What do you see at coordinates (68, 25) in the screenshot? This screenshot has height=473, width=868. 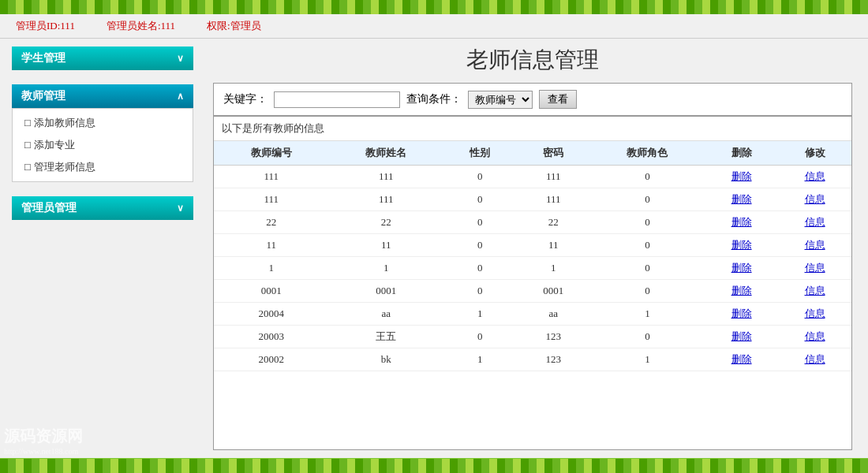 I see `admin-id-value: 111` at bounding box center [68, 25].